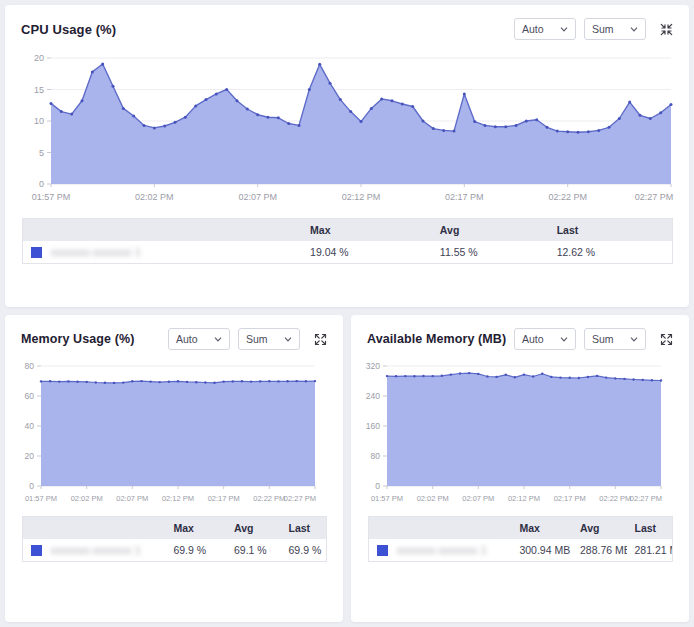 This screenshot has width=694, height=627. What do you see at coordinates (650, 550) in the screenshot?
I see `last-value: 281.21 MB` at bounding box center [650, 550].